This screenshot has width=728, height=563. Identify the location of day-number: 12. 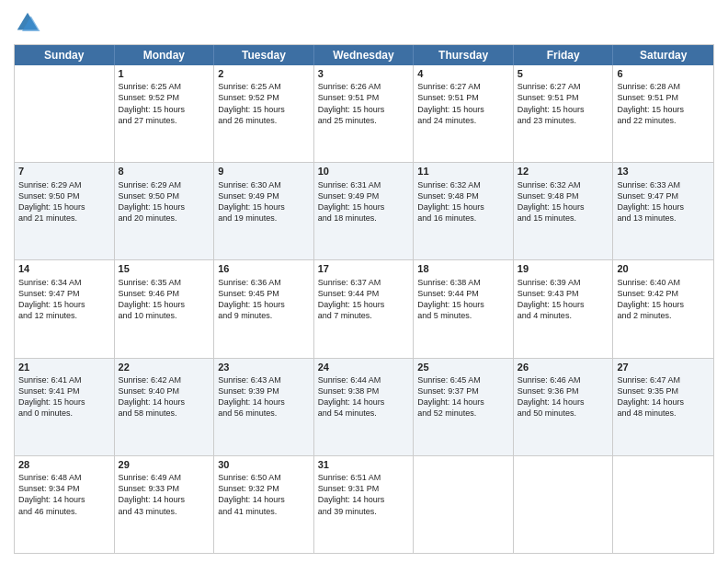
(563, 171).